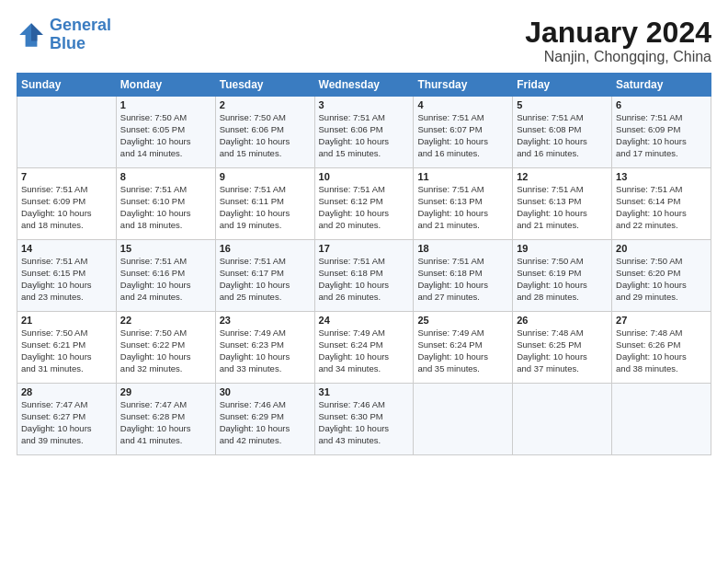 The height and width of the screenshot is (563, 728). I want to click on day-cell: 27Sunrise: 7:48 AMSunset: 6:26 PMDayligh…, so click(662, 348).